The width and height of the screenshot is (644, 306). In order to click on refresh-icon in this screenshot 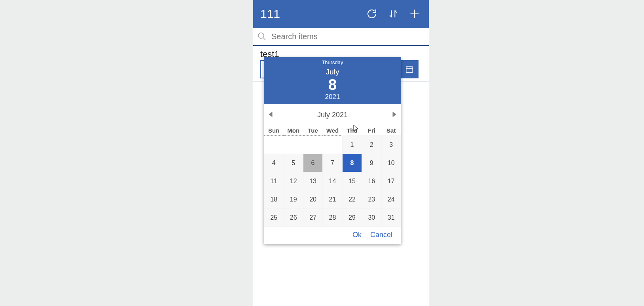, I will do `click(372, 14)`.